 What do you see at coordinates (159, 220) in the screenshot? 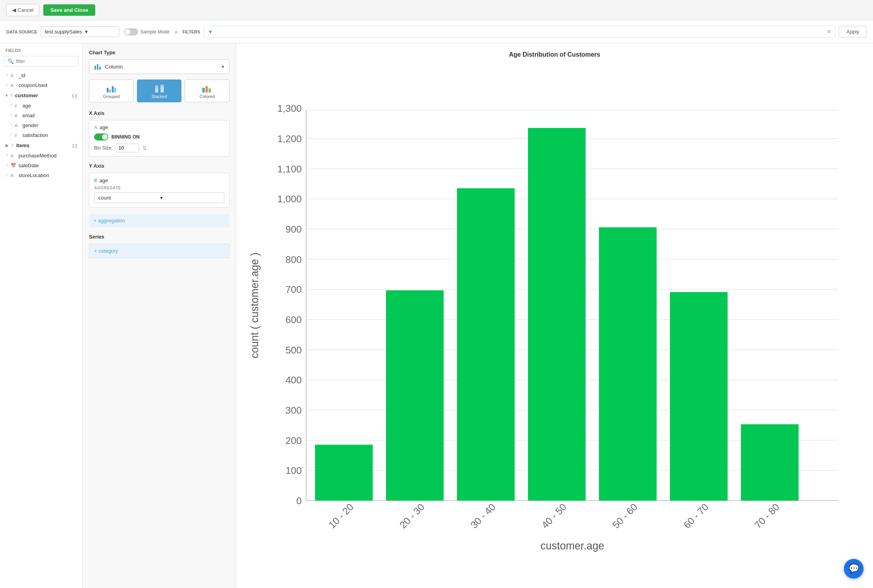
I see `add-aggregation-button: + aggregation` at bounding box center [159, 220].